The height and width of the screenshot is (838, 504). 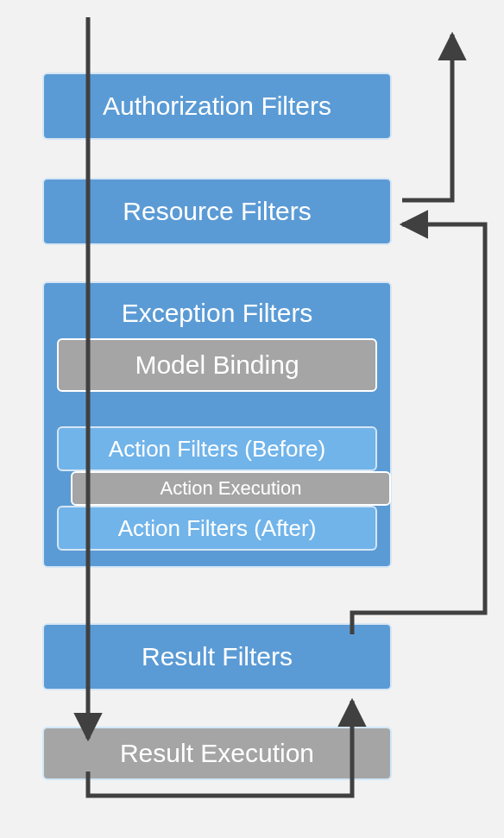 What do you see at coordinates (217, 657) in the screenshot?
I see `result-filters-label: Result Filters` at bounding box center [217, 657].